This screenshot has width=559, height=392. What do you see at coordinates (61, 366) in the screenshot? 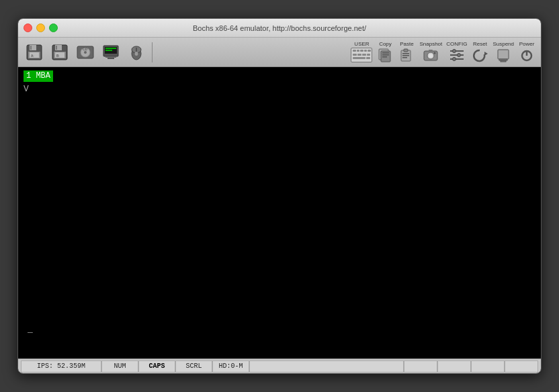
I see `ips-display: IPS: 52.359M` at bounding box center [61, 366].